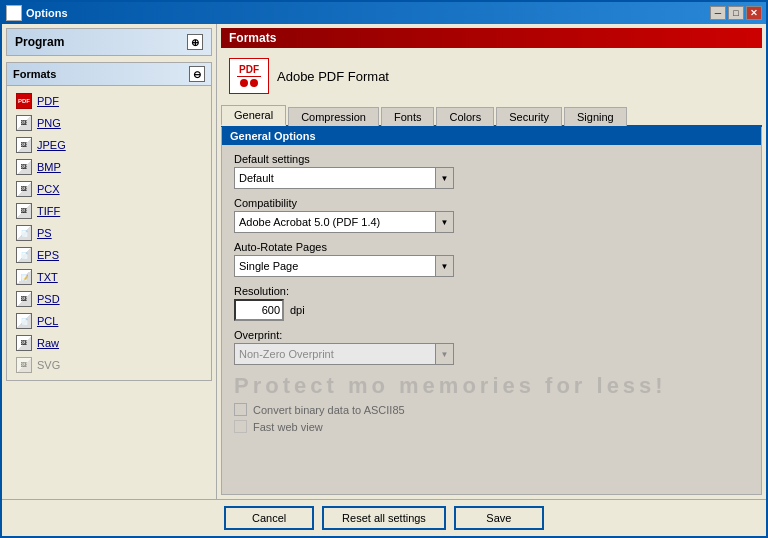 Image resolution: width=768 pixels, height=538 pixels. I want to click on format-item-txt: 📝 TXT, so click(109, 277).